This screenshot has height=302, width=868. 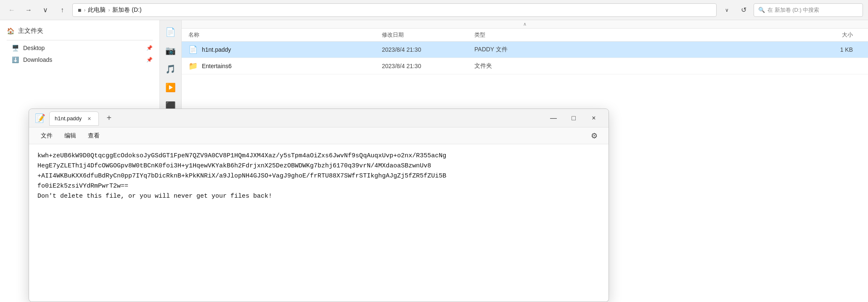 I want to click on notepad-settings-button: ⚙, so click(x=594, y=136).